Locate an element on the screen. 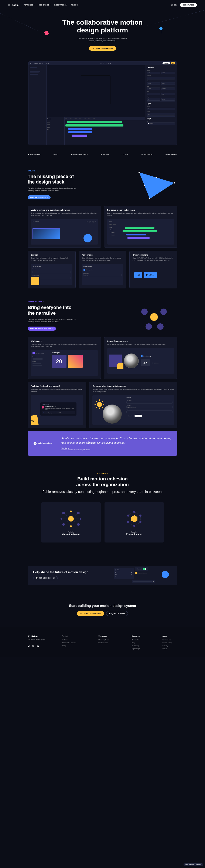 The height and width of the screenshot is (868, 205). ds-card-components: Reusable components Define styles and re… is located at coordinates (141, 358).